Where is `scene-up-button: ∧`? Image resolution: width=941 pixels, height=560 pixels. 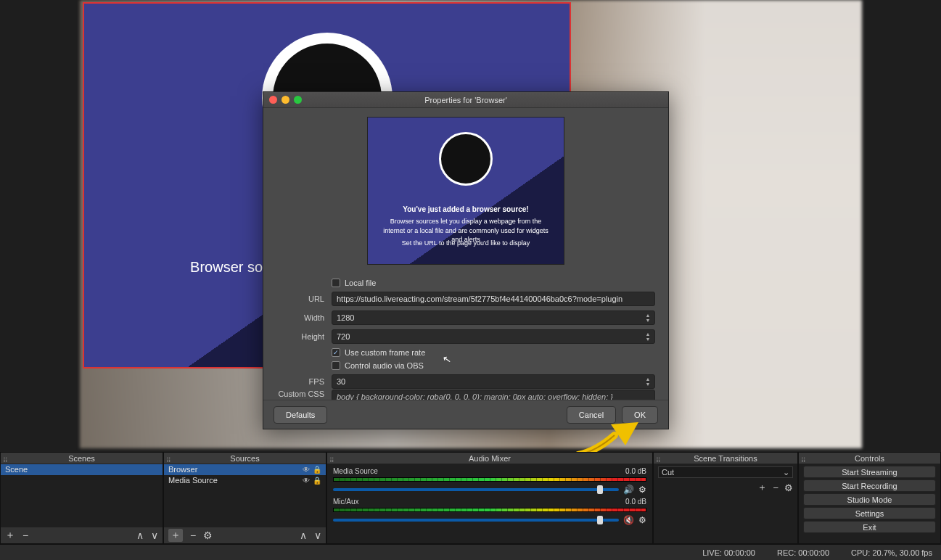
scene-up-button: ∧ is located at coordinates (140, 535).